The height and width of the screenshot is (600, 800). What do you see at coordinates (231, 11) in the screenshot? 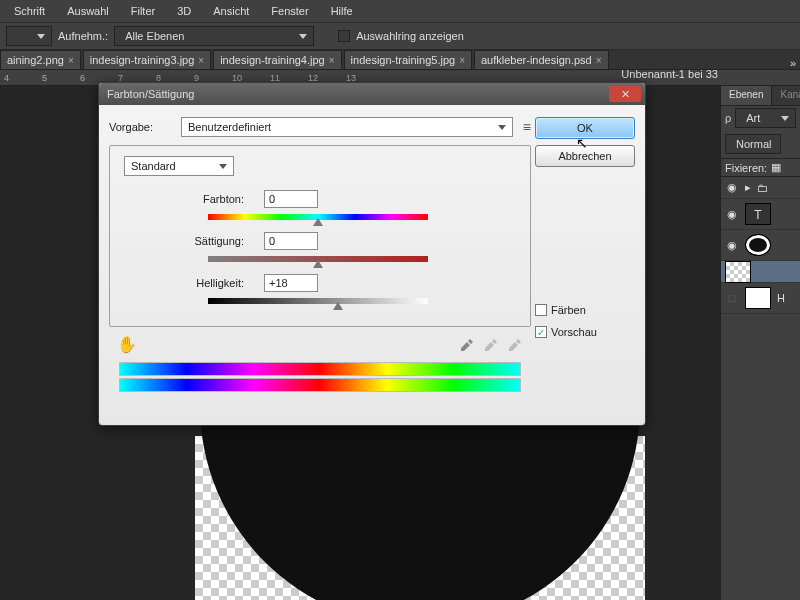
I see `menu-item: Ansicht` at bounding box center [231, 11].